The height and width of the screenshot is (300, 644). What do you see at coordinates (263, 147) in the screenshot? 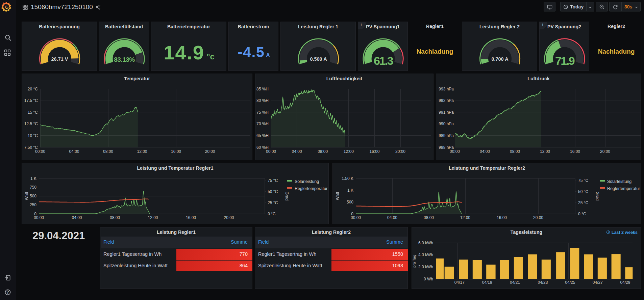
I see `svg-text: 60 %H` at bounding box center [263, 147].